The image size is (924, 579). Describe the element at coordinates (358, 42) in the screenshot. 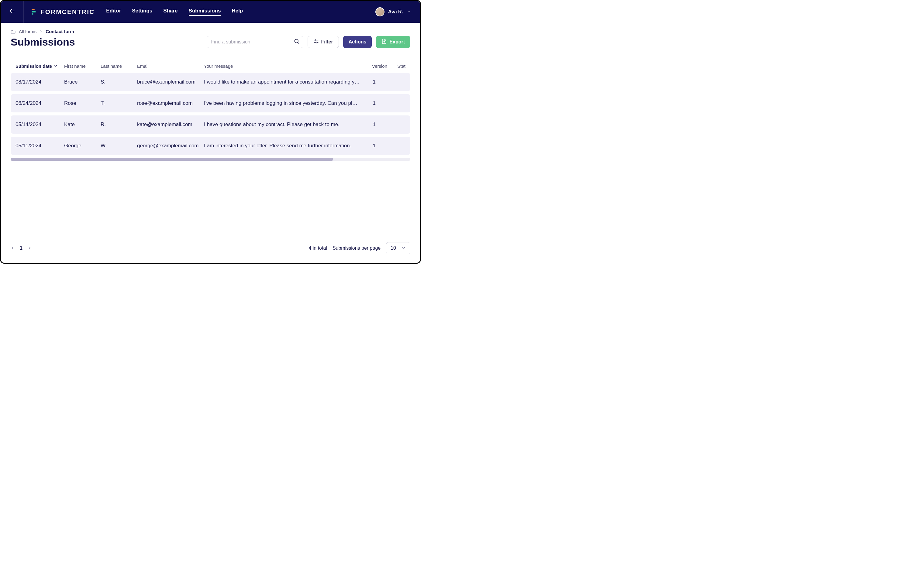

I see `actions-button: Actions` at that location.